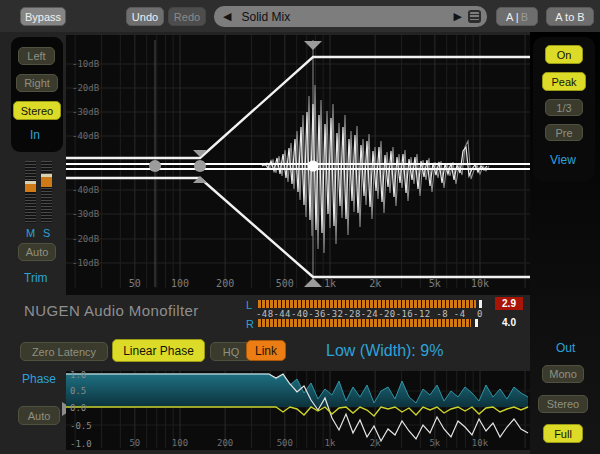  I want to click on ab-inactive-label: B, so click(524, 17).